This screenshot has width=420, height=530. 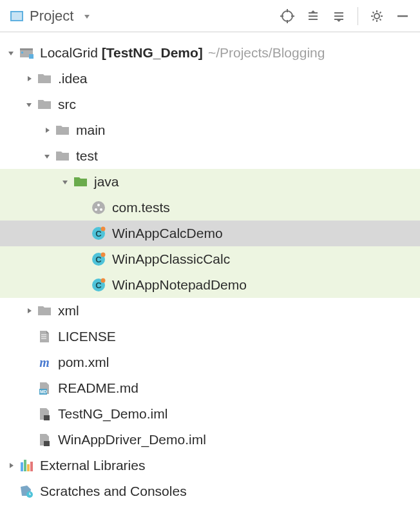 I want to click on node-label: TestNG_Demo.iml, so click(x=113, y=414).